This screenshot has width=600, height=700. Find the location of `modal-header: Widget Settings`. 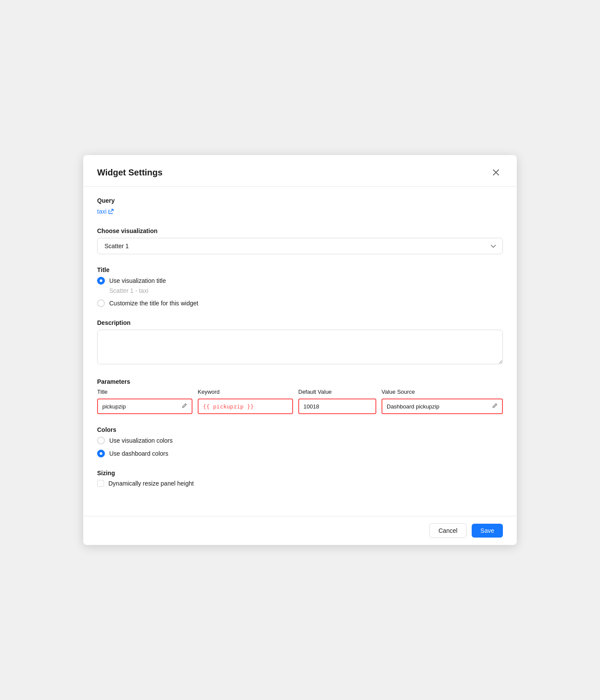

modal-header: Widget Settings is located at coordinates (300, 171).